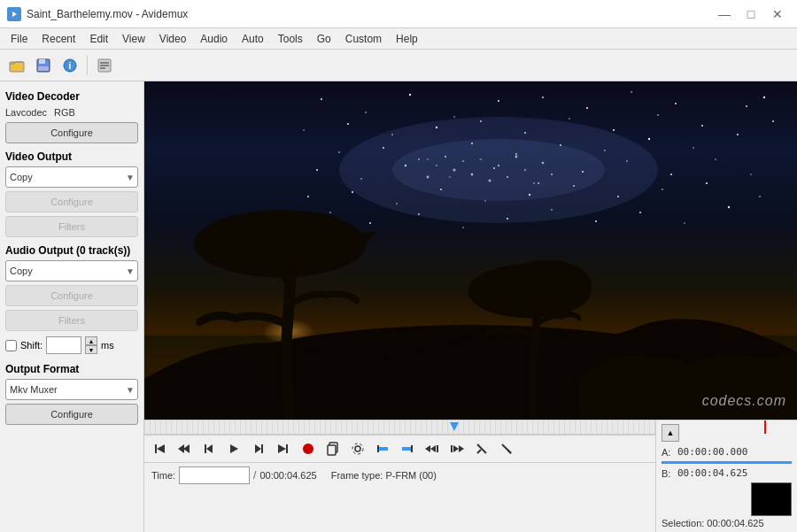 The image size is (797, 532). Describe the element at coordinates (288, 475) in the screenshot. I see `total-time: 00:00:04.625` at that location.